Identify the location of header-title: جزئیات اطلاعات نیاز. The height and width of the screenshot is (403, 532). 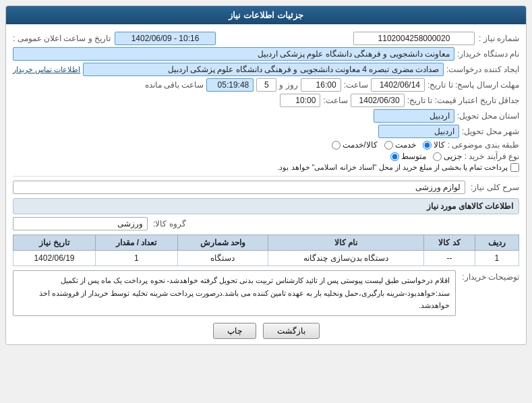
(266, 15).